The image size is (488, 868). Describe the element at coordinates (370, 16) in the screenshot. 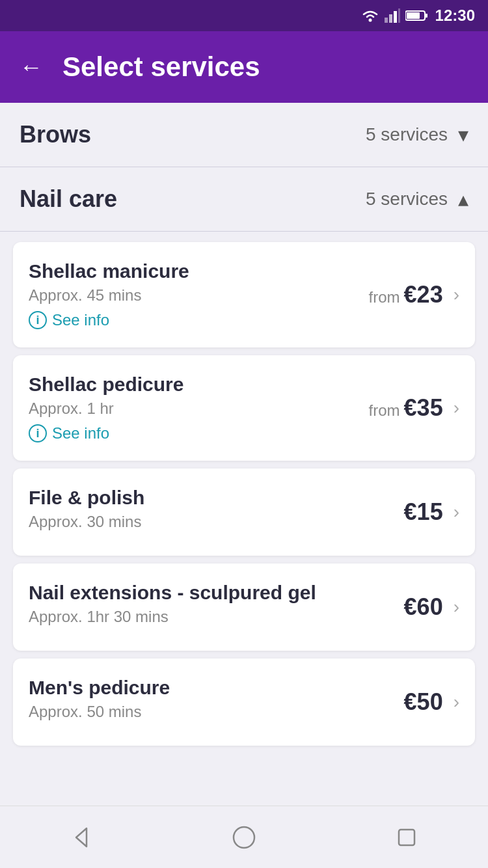

I see `wifi-icon` at that location.